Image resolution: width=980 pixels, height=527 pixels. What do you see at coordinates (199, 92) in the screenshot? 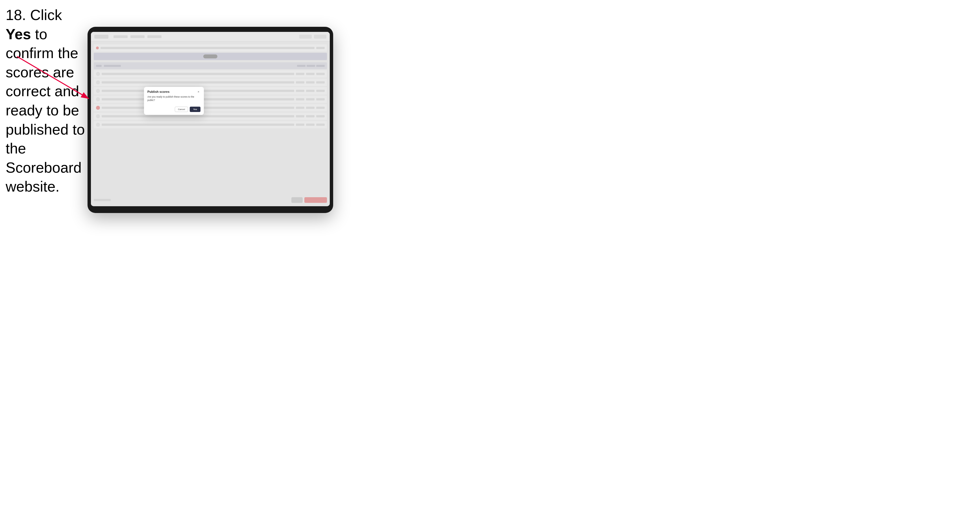
I see `close-icon: ×` at bounding box center [199, 92].